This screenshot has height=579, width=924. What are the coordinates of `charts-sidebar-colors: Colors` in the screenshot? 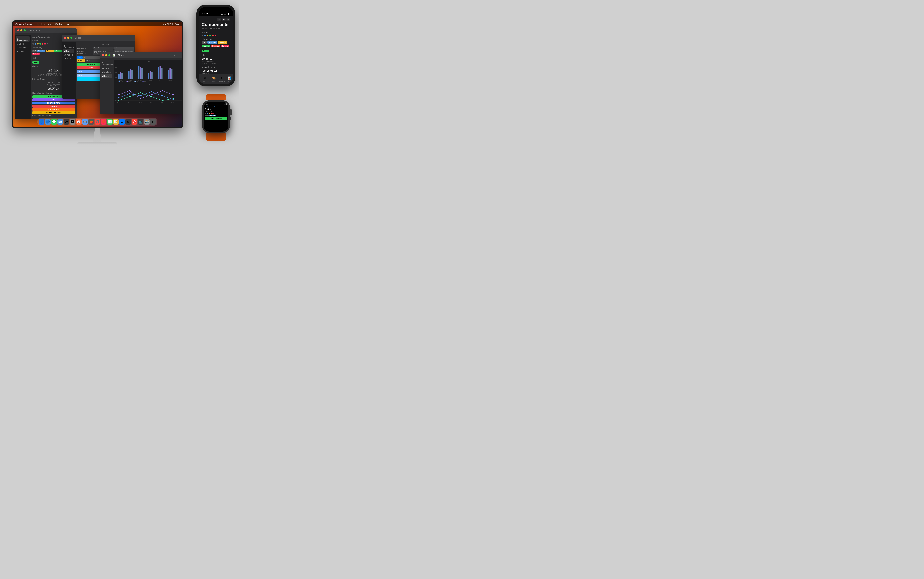 It's located at (106, 68).